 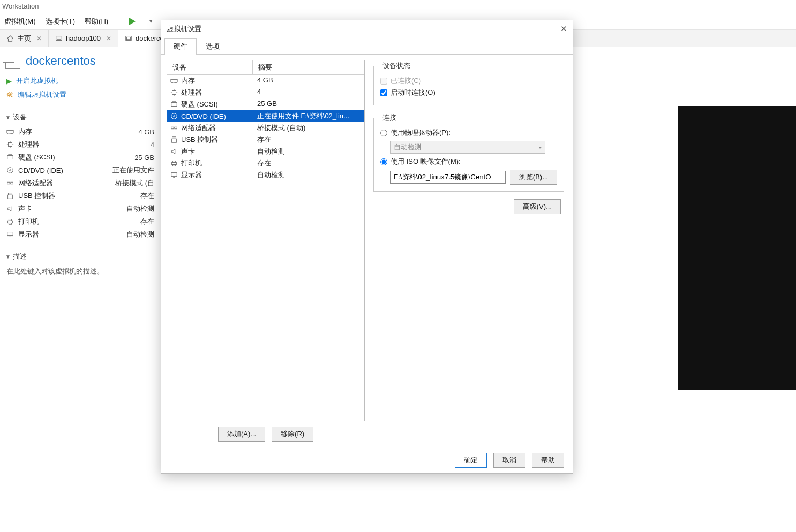 I want to click on device-summary: 25 GB, so click(x=309, y=104).